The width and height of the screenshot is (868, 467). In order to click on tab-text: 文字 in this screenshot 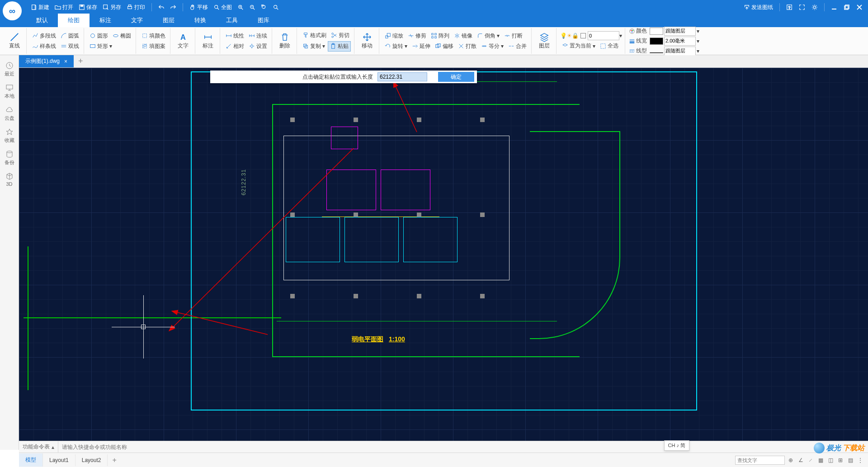, I will do `click(137, 20)`.